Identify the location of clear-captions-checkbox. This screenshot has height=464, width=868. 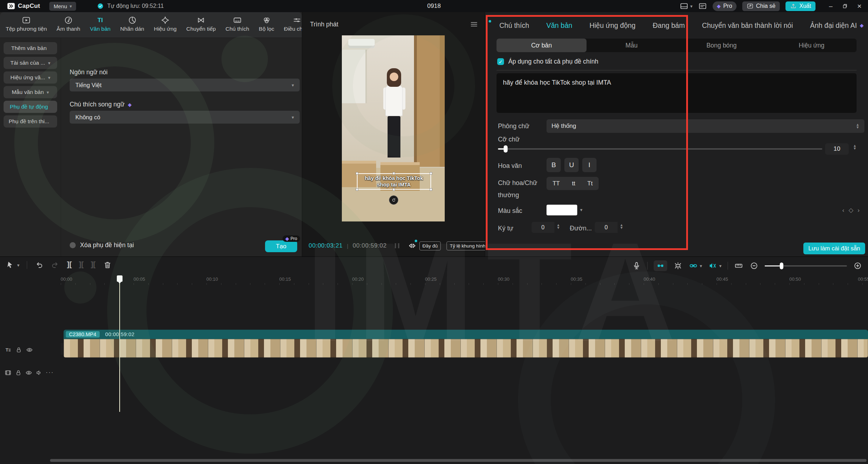
(73, 245).